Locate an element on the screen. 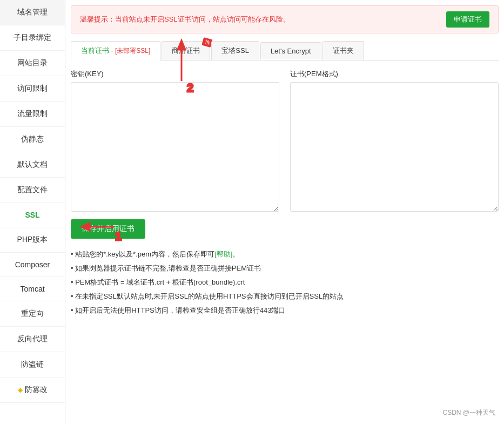 The width and height of the screenshot is (504, 425). cert-section: 证书(PEM格式) is located at coordinates (394, 140).